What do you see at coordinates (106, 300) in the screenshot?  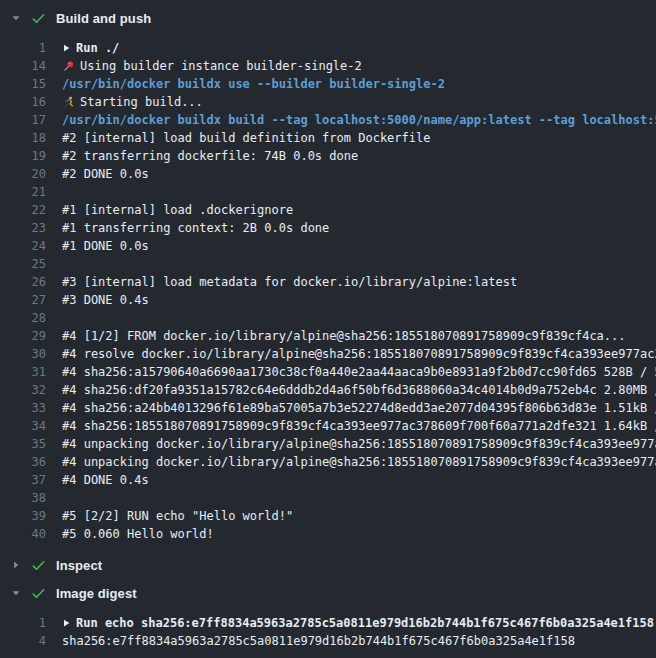 I see `log-line-text: #3 DONE 0.4s` at bounding box center [106, 300].